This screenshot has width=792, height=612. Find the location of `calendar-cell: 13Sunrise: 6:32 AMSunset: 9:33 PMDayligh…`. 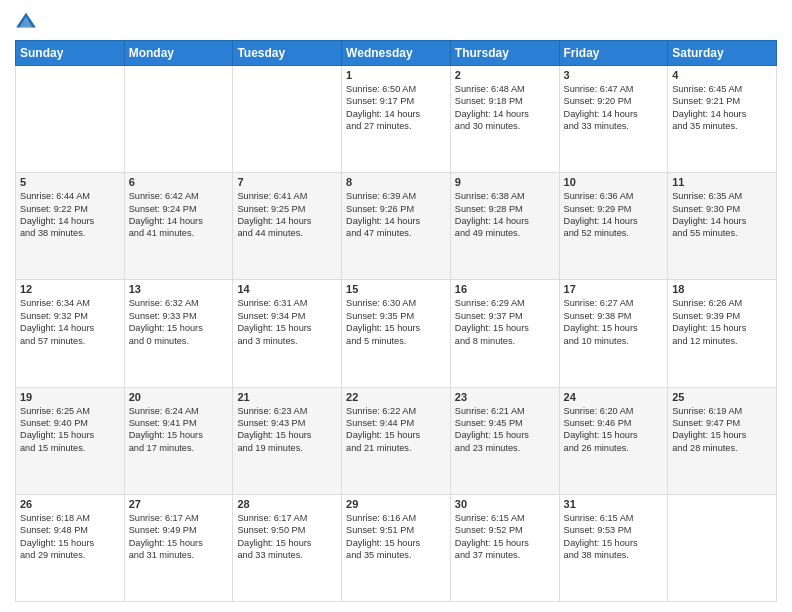

calendar-cell: 13Sunrise: 6:32 AMSunset: 9:33 PMDayligh… is located at coordinates (178, 334).